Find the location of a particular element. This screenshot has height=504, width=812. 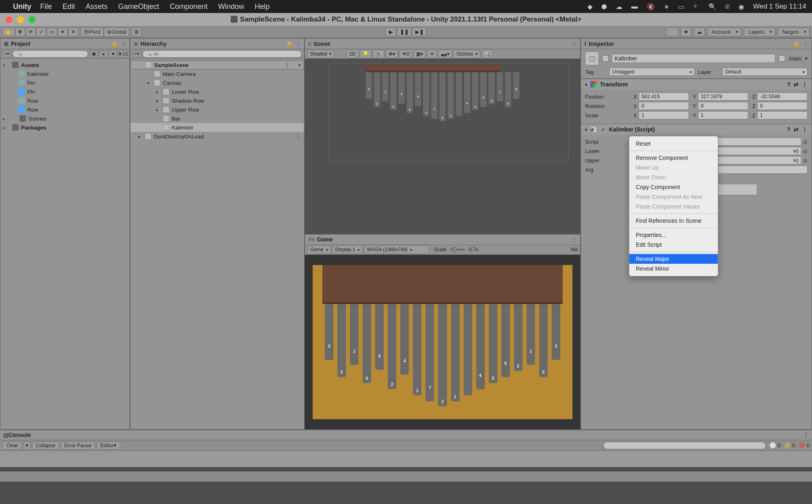

scale-y: 1 is located at coordinates (723, 115).